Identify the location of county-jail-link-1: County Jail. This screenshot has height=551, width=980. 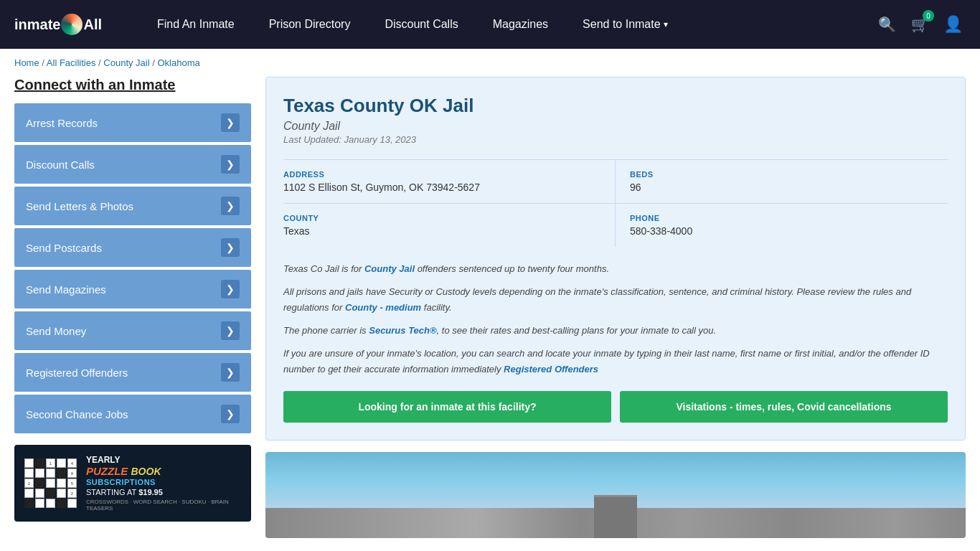
(390, 268).